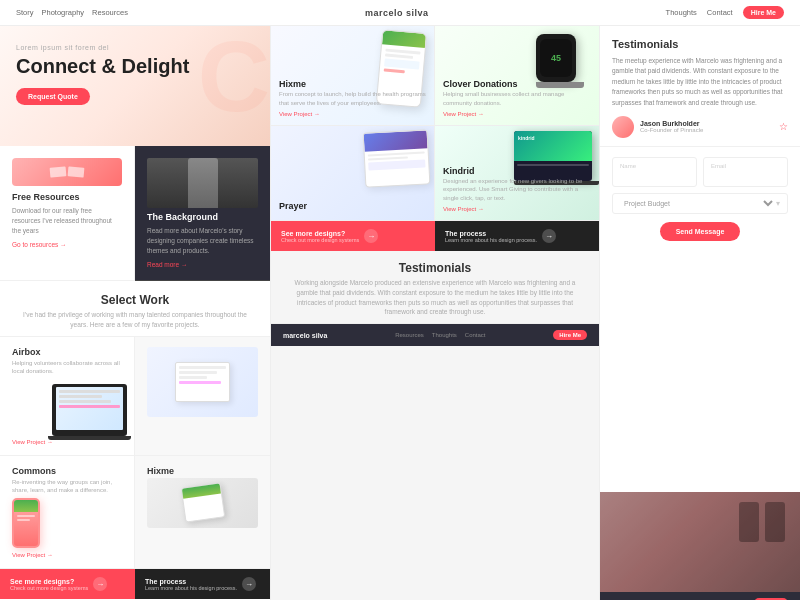 The width and height of the screenshot is (800, 600). I want to click on kindrid-link: View Project →, so click(517, 209).